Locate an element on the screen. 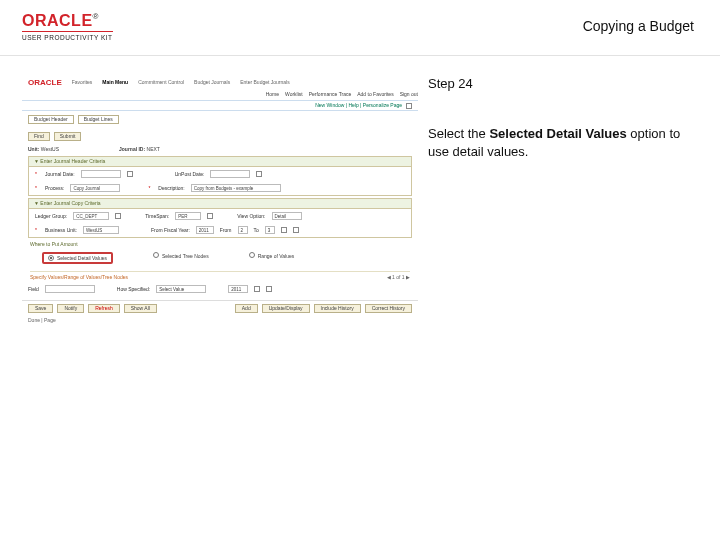 The image size is (720, 540). nav-link: Performance Trace is located at coordinates (330, 94).